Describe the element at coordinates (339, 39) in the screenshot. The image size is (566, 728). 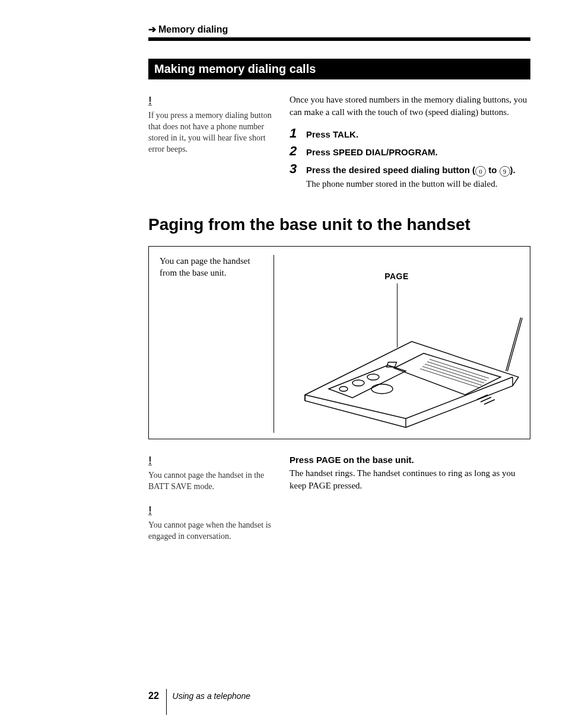
I see `divider` at that location.